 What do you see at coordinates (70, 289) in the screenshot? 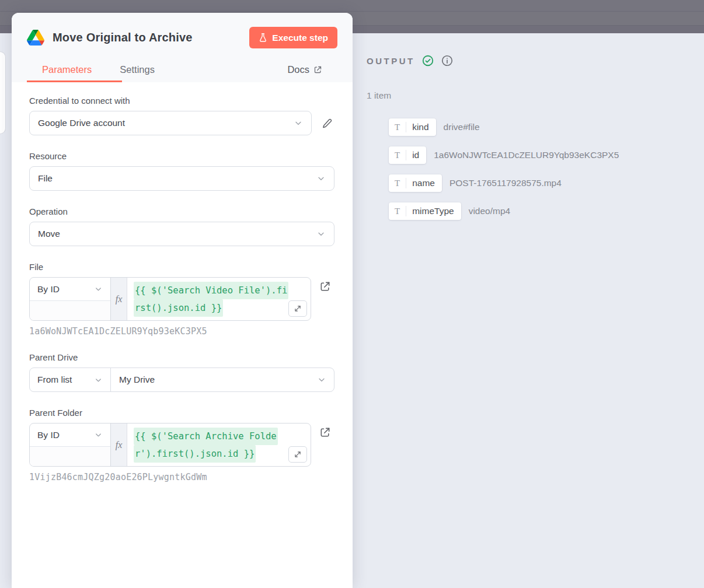
I see `file-mode-select: By ID` at bounding box center [70, 289].